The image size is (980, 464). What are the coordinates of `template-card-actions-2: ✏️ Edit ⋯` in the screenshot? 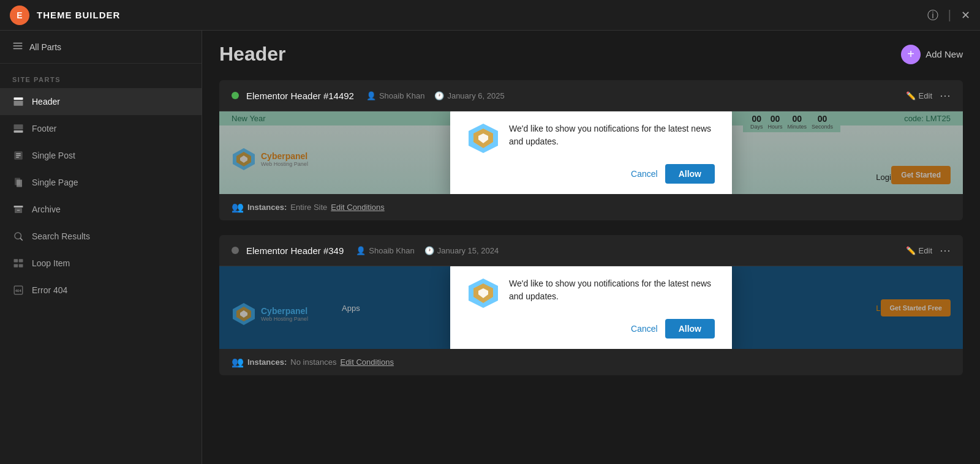 It's located at (929, 250).